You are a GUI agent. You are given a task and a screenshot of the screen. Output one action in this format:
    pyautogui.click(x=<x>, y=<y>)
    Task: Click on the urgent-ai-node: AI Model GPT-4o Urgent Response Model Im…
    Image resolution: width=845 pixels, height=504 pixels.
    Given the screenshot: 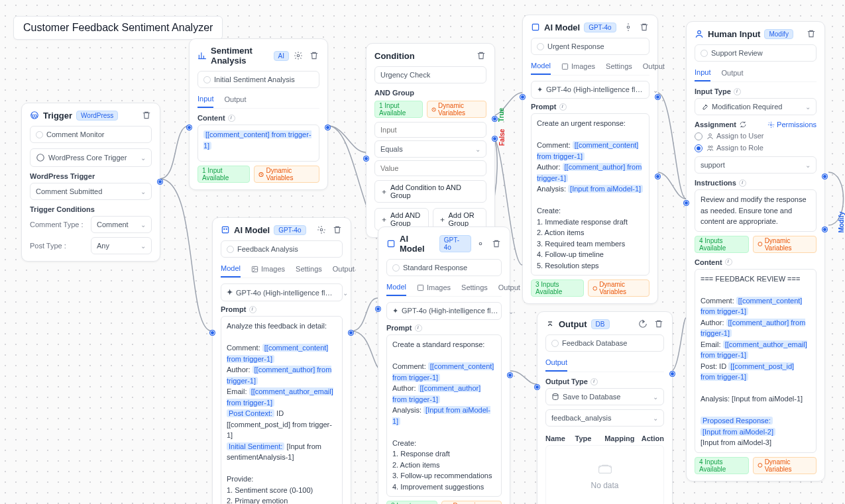 What is the action you would take?
    pyautogui.click(x=590, y=159)
    